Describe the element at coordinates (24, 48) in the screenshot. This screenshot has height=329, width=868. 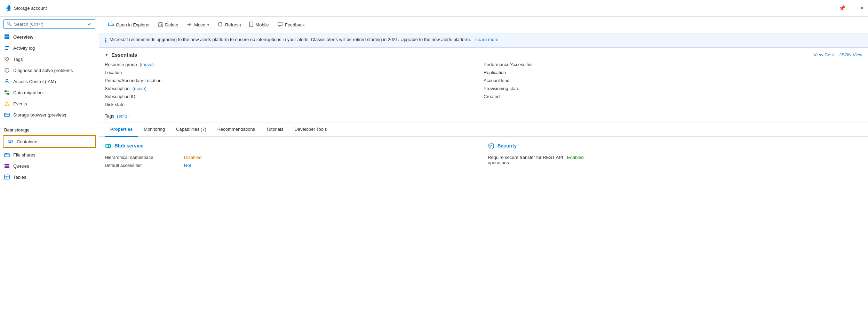
I see `activity-log-label: Activity log` at that location.